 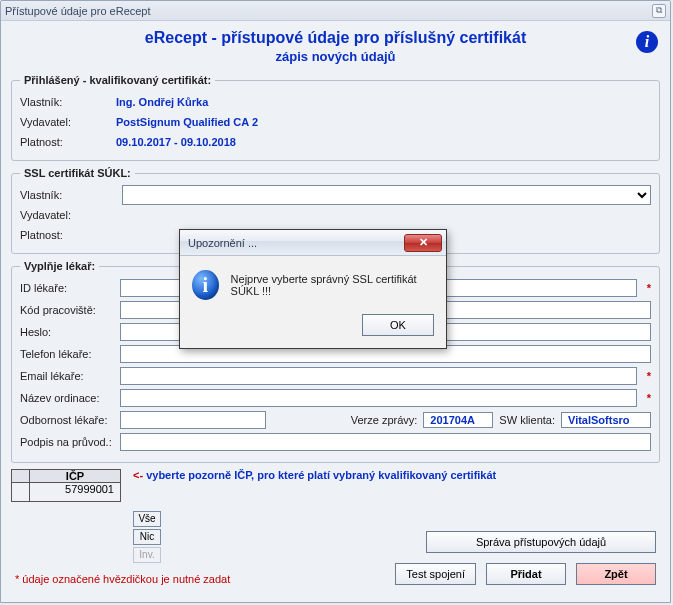 I want to click on issuer-label: Vydavatel:, so click(x=68, y=122).